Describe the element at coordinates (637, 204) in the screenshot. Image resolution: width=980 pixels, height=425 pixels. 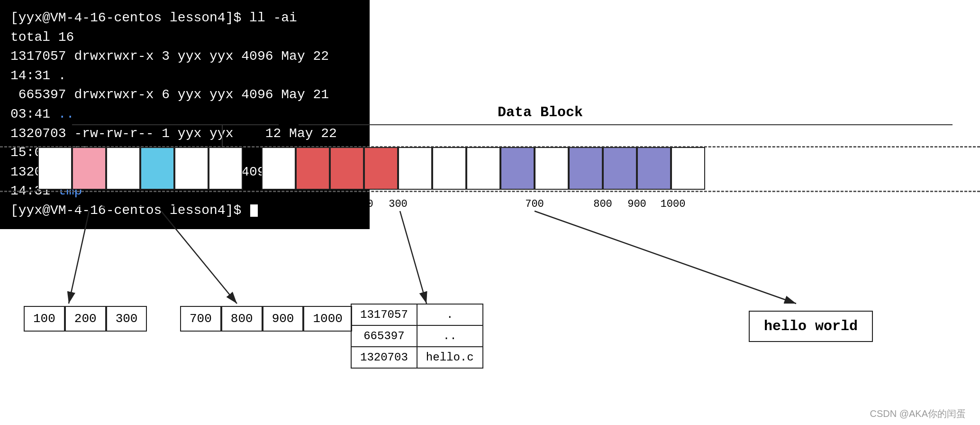
I see `data-label-900: 900` at that location.